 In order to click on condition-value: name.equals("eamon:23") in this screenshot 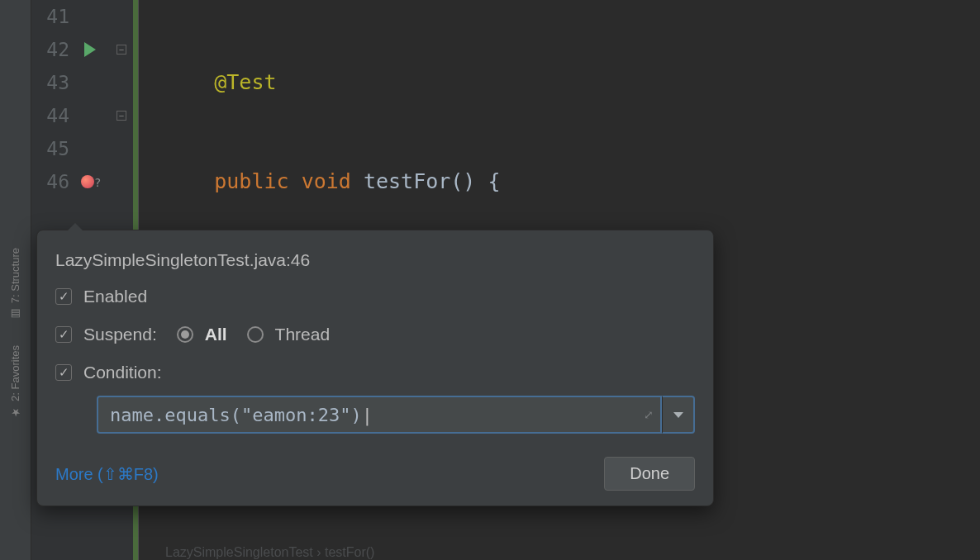, I will do `click(236, 415)`.